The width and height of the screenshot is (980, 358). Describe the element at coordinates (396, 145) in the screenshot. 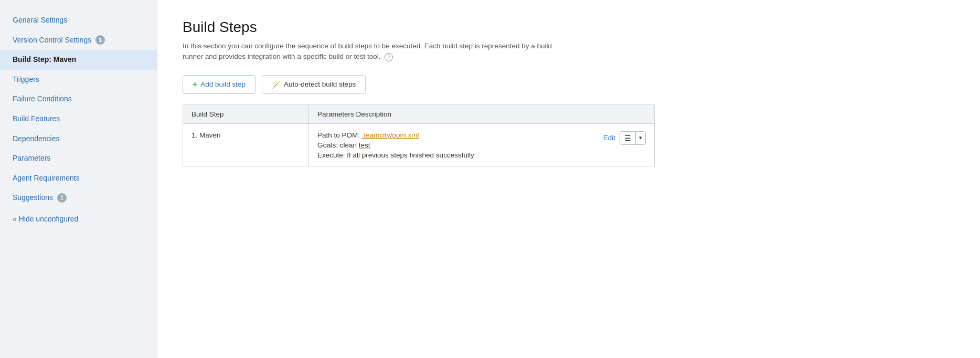

I see `goals-line: Goals: clean test` at that location.